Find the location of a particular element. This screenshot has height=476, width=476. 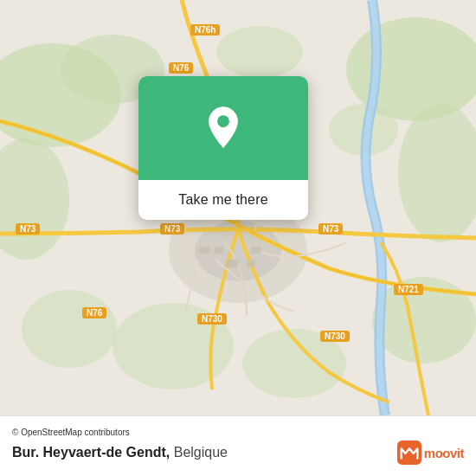

osm-attribution: © OpenStreetMap contributors is located at coordinates (238, 433).